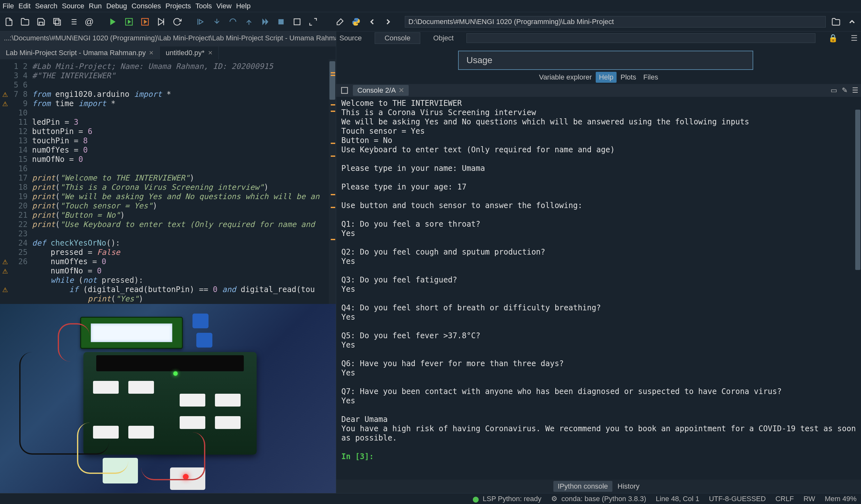 The width and height of the screenshot is (861, 504). Describe the element at coordinates (356, 22) in the screenshot. I see `python-icon` at that location.